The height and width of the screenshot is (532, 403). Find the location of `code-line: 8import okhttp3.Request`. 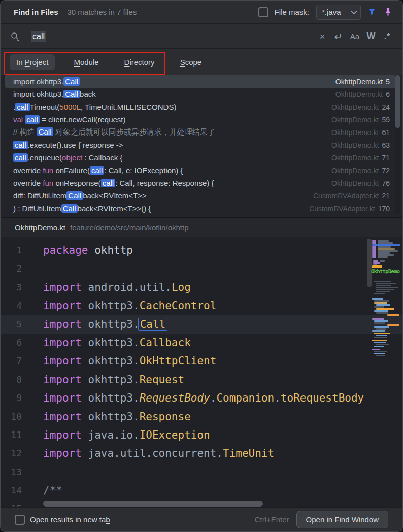

code-line: 8import okhttp3.Request is located at coordinates (202, 380).